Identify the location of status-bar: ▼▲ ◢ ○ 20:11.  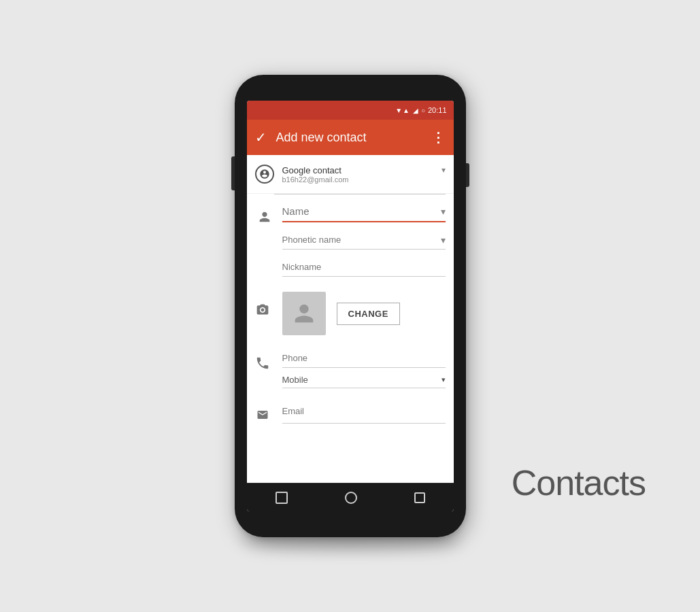
(350, 110).